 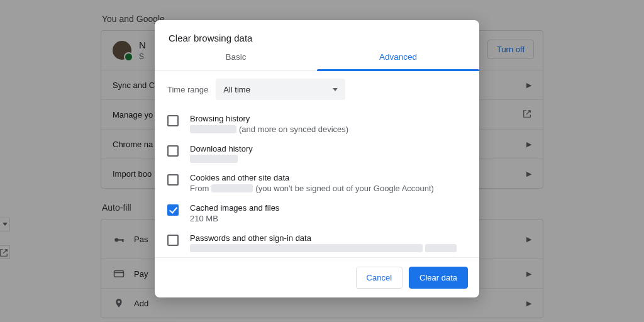 I want to click on option-subtitle: 210 MB, so click(x=235, y=219).